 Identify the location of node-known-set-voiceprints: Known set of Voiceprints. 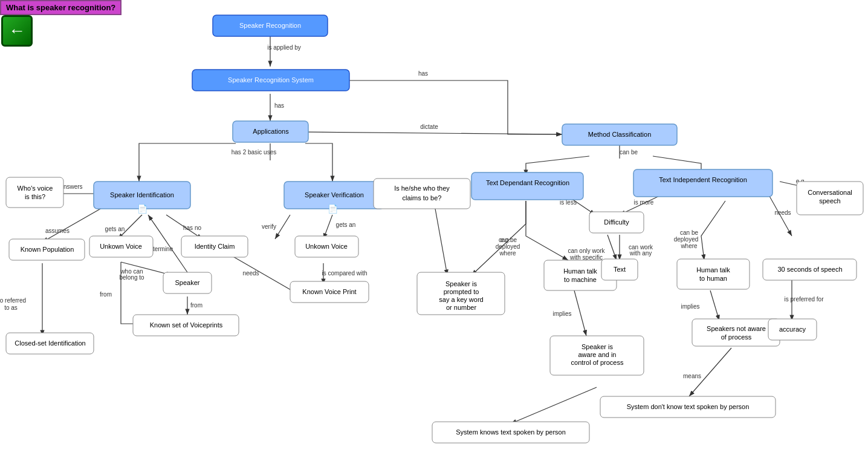
(186, 325).